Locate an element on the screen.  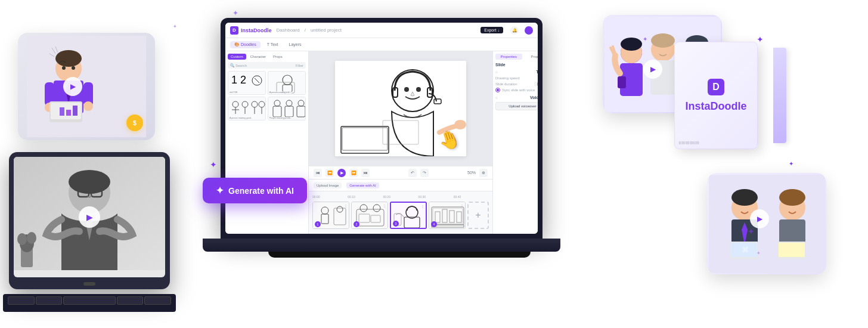
app-toolbar: 🎨 Doodles T Text Layers is located at coordinates (382, 45).